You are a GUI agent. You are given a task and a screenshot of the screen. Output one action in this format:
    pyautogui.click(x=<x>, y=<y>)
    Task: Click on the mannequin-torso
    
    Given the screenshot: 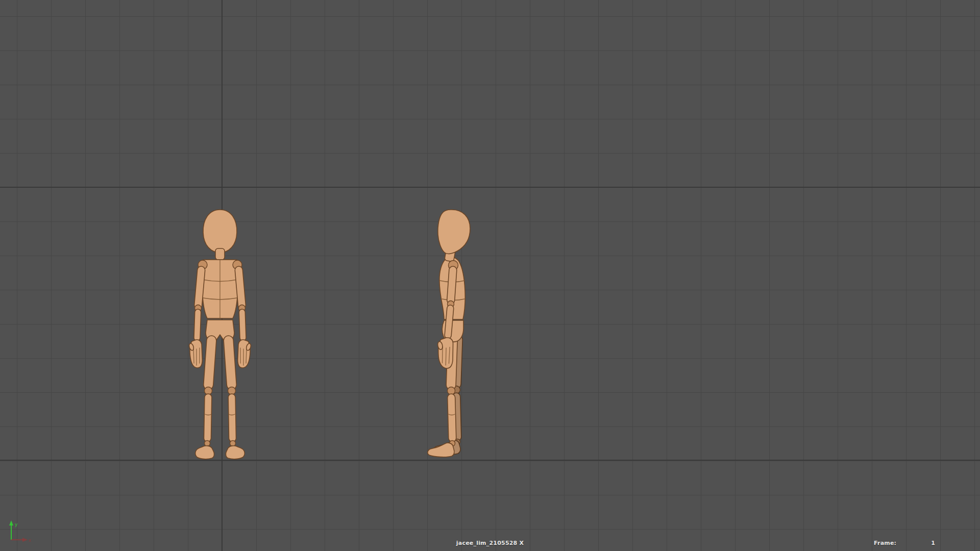 What is the action you would take?
    pyautogui.click(x=220, y=289)
    